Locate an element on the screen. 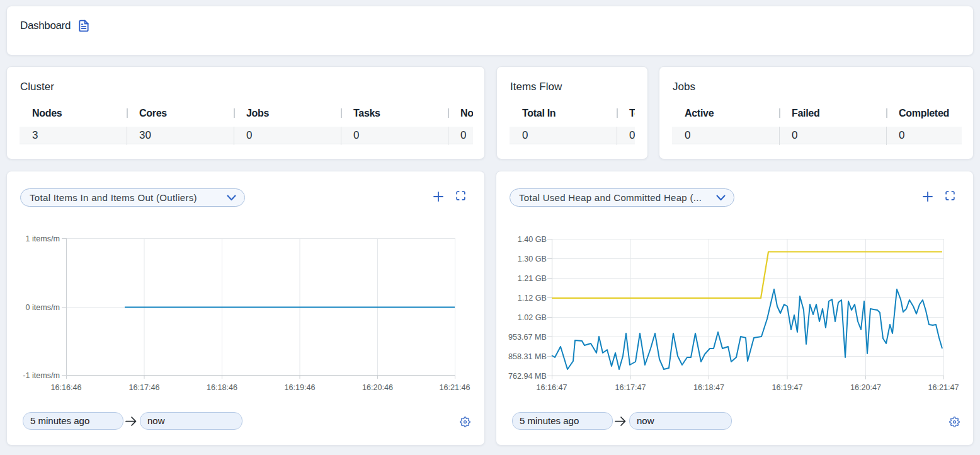 This screenshot has height=455, width=980. svg-text: 0 items/m is located at coordinates (43, 308).